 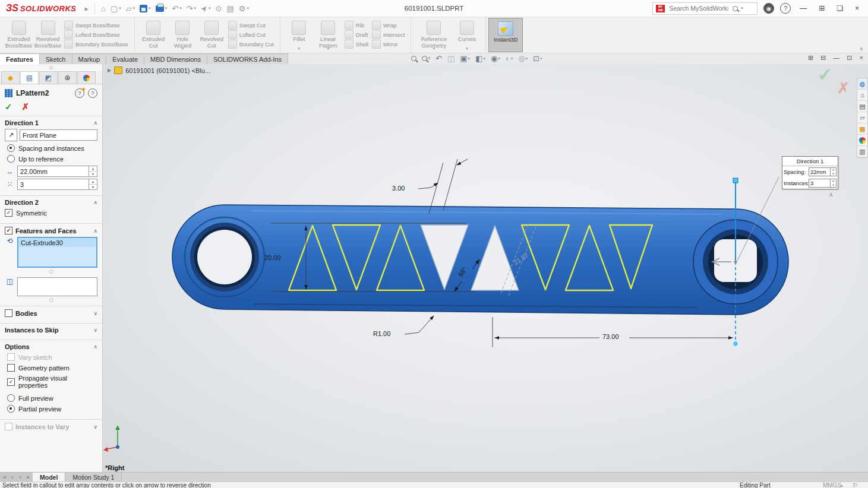 I want to click on cancel-button: ✗, so click(x=26, y=107).